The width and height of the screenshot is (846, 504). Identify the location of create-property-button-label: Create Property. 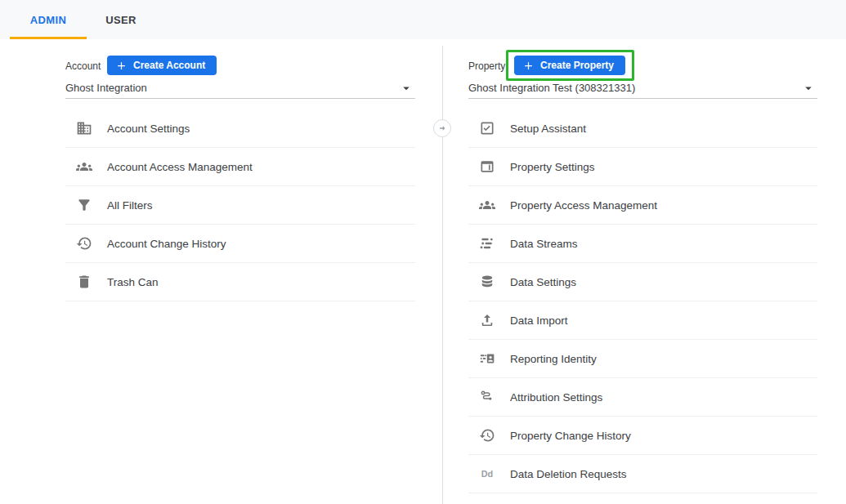
(577, 65).